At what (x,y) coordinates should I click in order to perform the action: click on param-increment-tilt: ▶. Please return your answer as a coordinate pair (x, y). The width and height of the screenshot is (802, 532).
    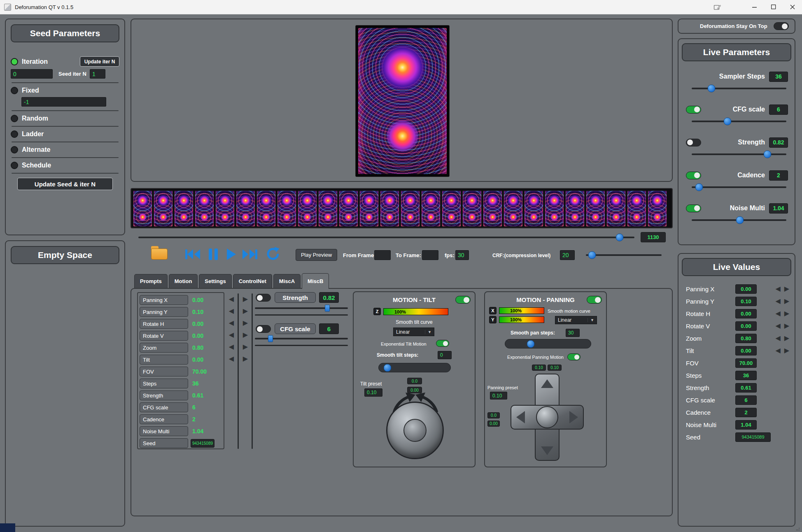
    Looking at the image, I should click on (245, 359).